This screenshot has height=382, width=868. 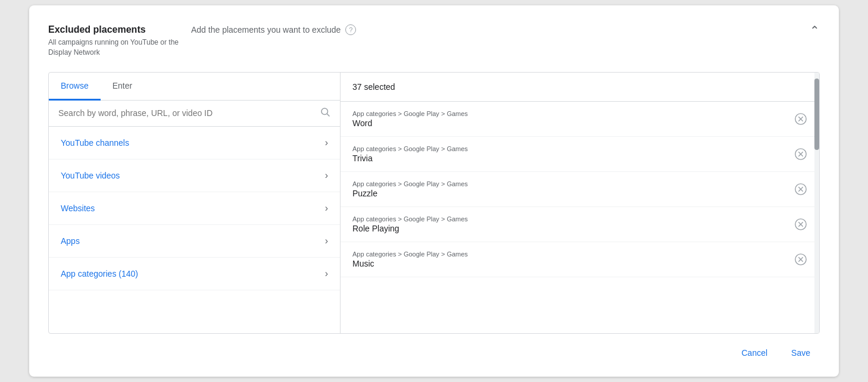 I want to click on header-left: Excluded placements All campaigns runnin…, so click(x=114, y=41).